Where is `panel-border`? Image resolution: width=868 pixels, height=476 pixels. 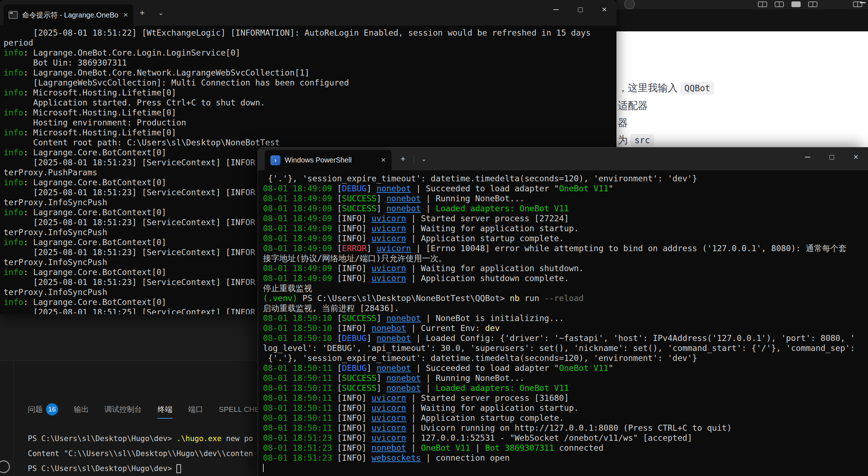 panel-border is located at coordinates (14, 418).